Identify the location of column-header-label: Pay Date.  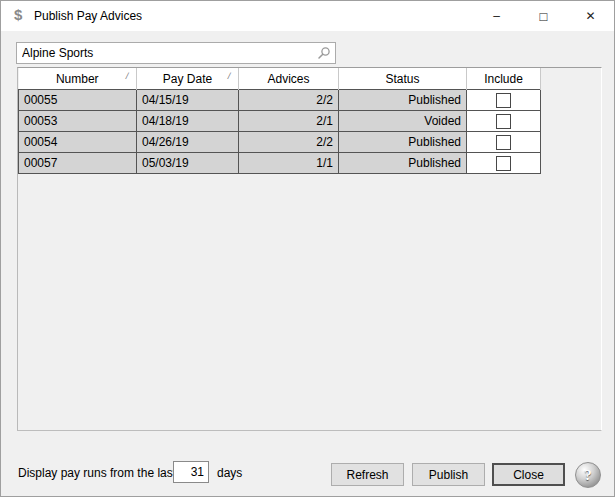
(188, 79).